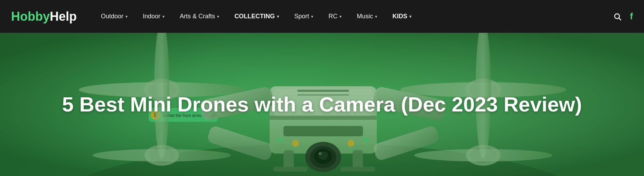  Describe the element at coordinates (63, 17) in the screenshot. I see `logo-help: Help` at that location.